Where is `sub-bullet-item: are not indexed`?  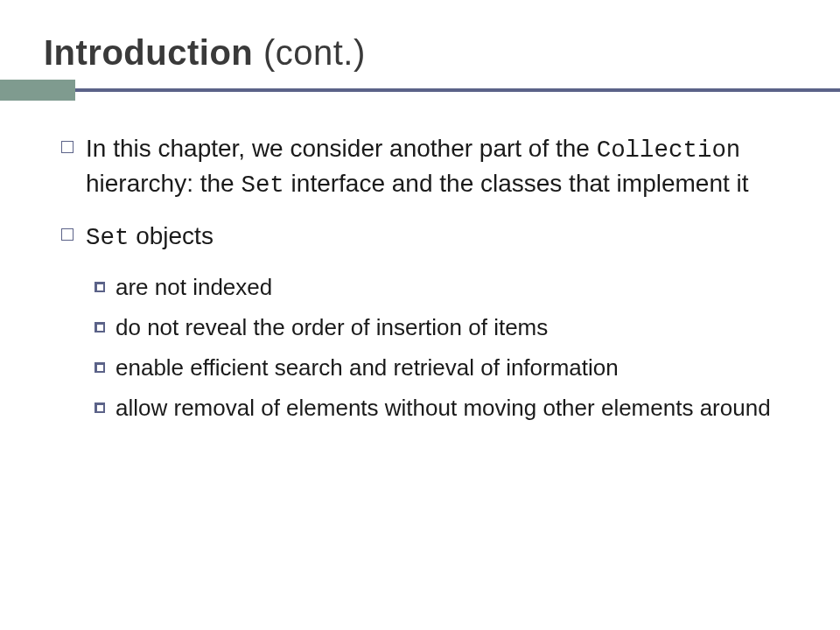
sub-bullet-item: are not indexed is located at coordinates (441, 287).